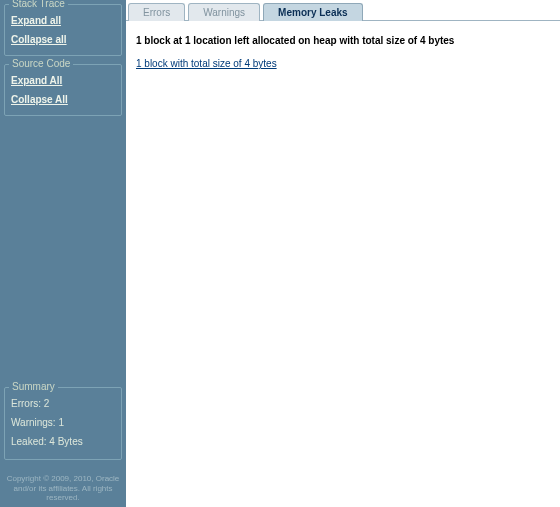 Image resolution: width=560 pixels, height=507 pixels. What do you see at coordinates (63, 80) in the screenshot?
I see `expand-all-source: Expand All` at bounding box center [63, 80].